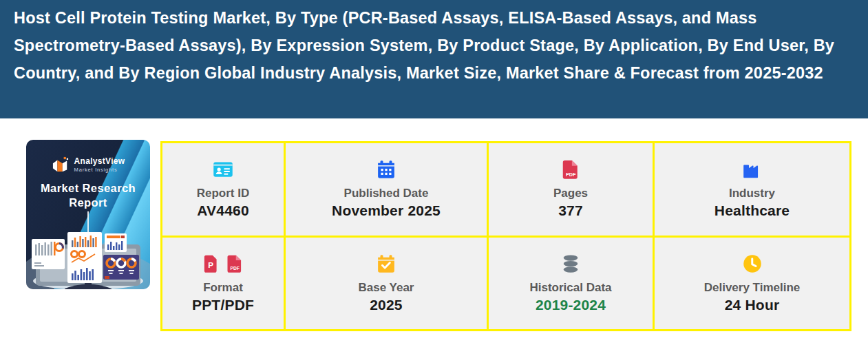 This screenshot has width=868, height=345. Describe the element at coordinates (752, 189) in the screenshot. I see `info-cell-industry: Industry Healthcare` at that location.